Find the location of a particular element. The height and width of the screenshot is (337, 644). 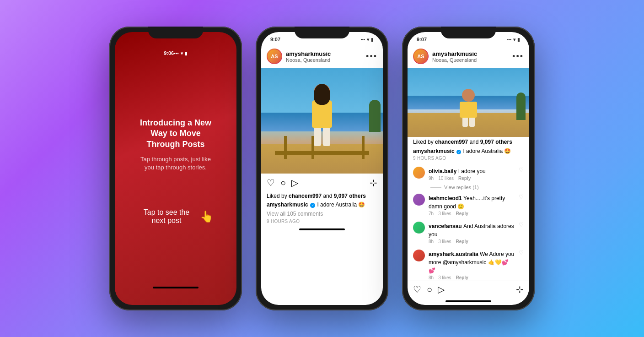

comment-likes-1: 10 likes is located at coordinates (446, 179).